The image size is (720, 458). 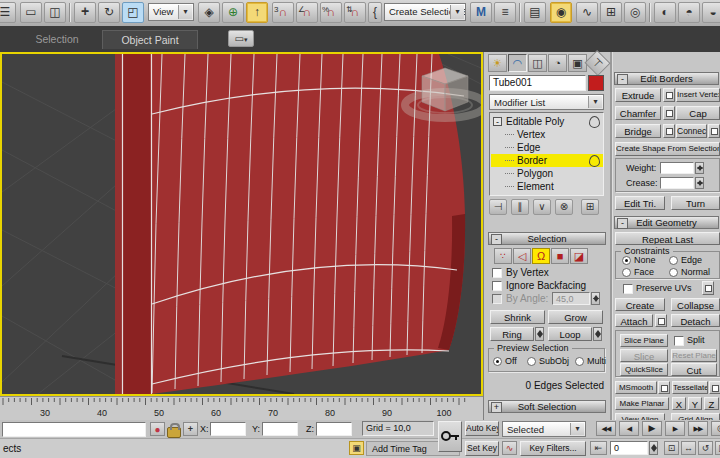 I want to click on create-button: Create, so click(x=640, y=304).